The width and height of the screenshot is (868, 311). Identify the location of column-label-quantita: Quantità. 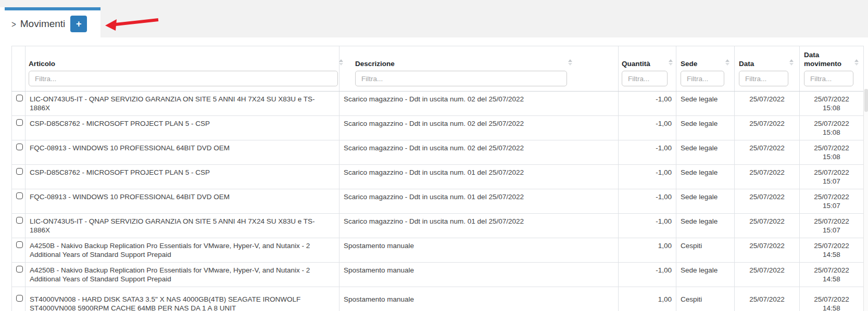
(636, 63).